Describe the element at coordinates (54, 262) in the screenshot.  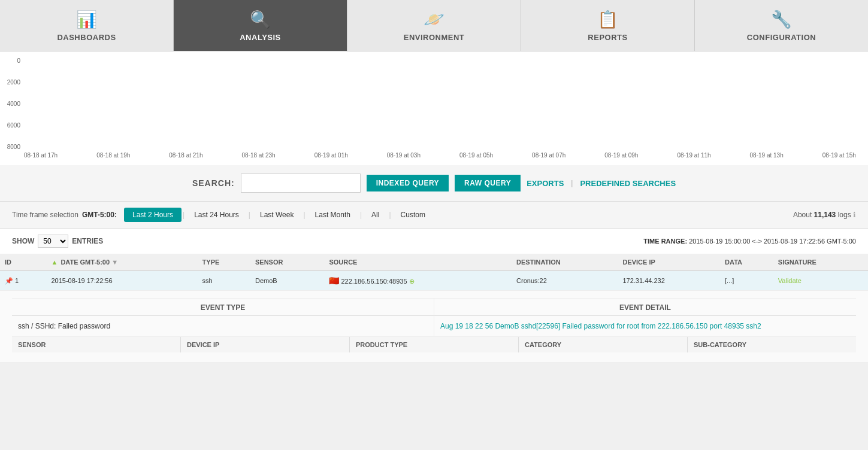
I see `sort-icon: ▲` at that location.